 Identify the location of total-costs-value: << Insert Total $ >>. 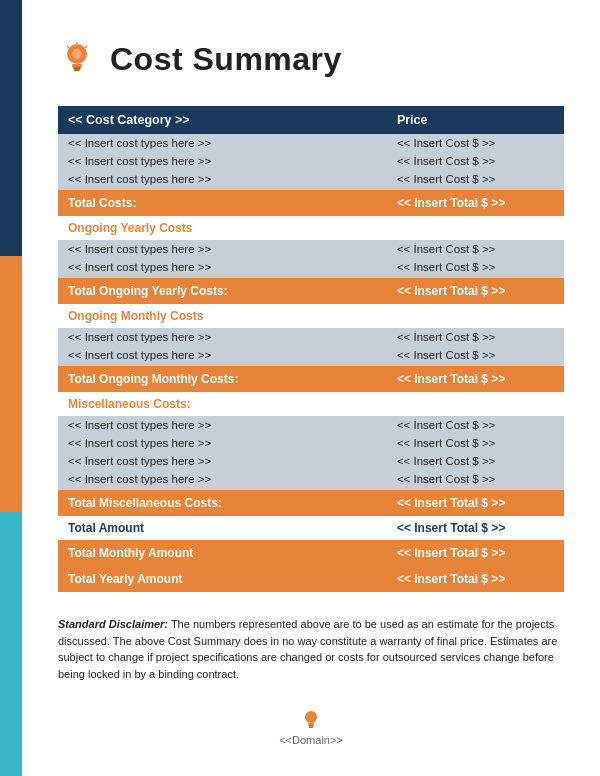
(476, 203).